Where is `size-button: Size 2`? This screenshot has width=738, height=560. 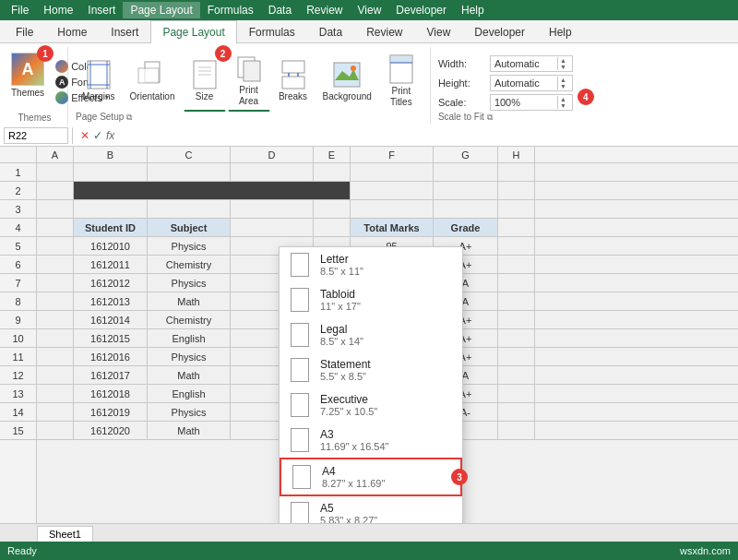 size-button: Size 2 is located at coordinates (205, 81).